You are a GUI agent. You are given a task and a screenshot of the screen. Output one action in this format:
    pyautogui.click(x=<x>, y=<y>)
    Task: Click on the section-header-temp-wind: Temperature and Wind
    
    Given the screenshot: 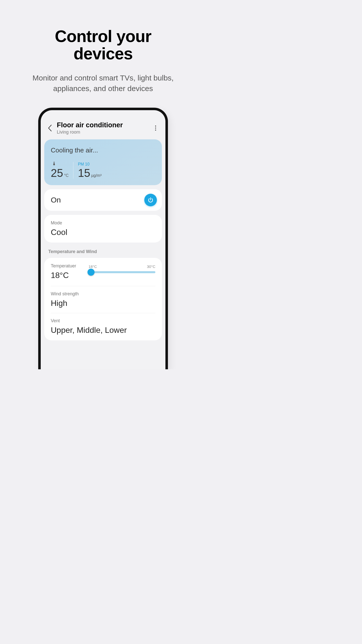 What is the action you would take?
    pyautogui.click(x=105, y=252)
    